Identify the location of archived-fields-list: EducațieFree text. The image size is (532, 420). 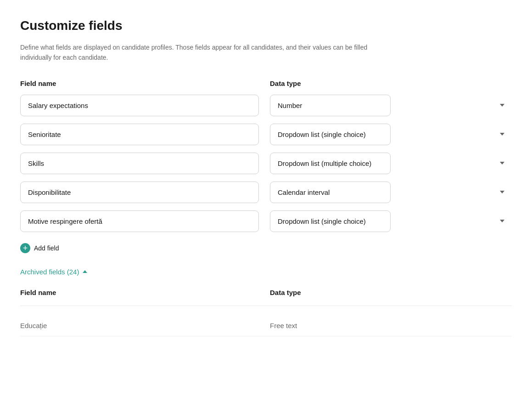
(266, 326).